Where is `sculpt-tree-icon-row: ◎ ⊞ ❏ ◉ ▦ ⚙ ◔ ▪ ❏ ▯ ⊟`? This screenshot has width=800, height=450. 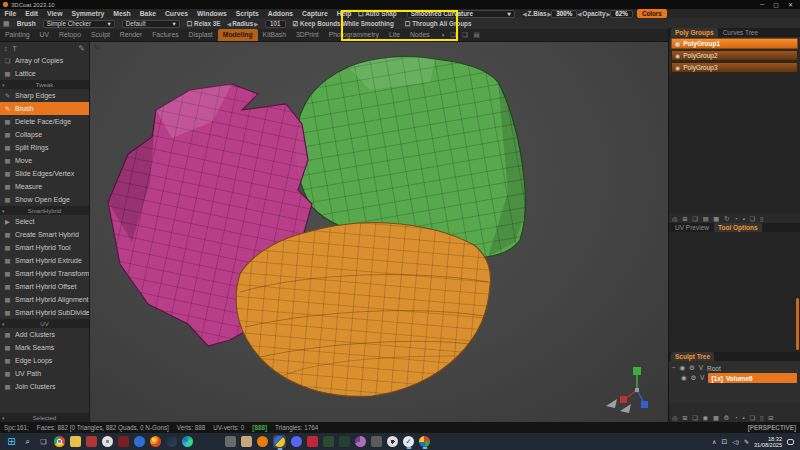
sculpt-tree-icon-row: ◎ ⊞ ❏ ◉ ▦ ⚙ ◔ ▪ ❏ ▯ ⊟ is located at coordinates (734, 417).